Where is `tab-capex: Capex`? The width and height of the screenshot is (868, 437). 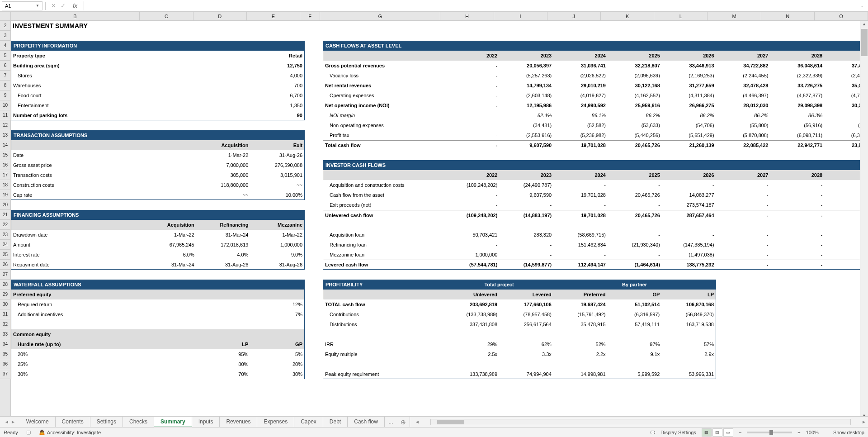 tab-capex: Capex is located at coordinates (309, 422).